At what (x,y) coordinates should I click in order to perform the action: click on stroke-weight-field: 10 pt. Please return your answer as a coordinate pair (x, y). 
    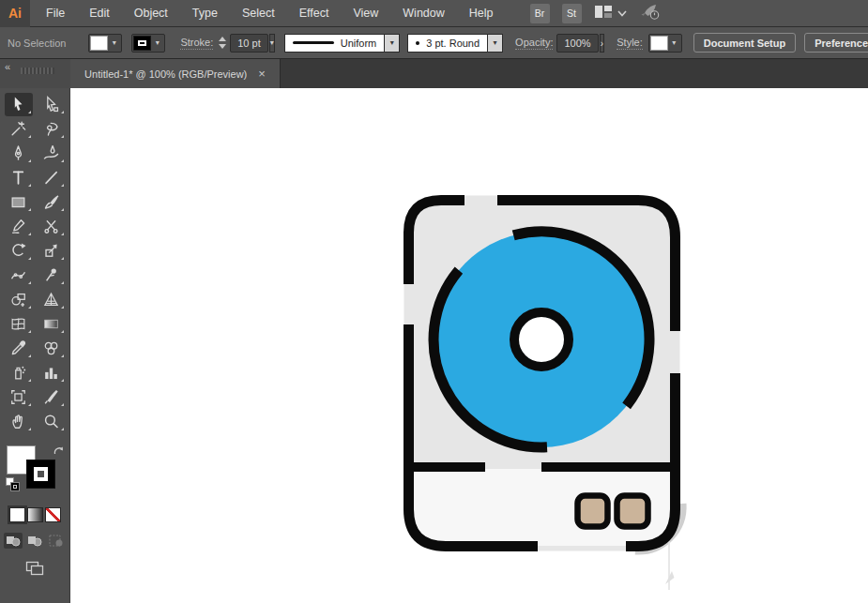
    Looking at the image, I should click on (249, 43).